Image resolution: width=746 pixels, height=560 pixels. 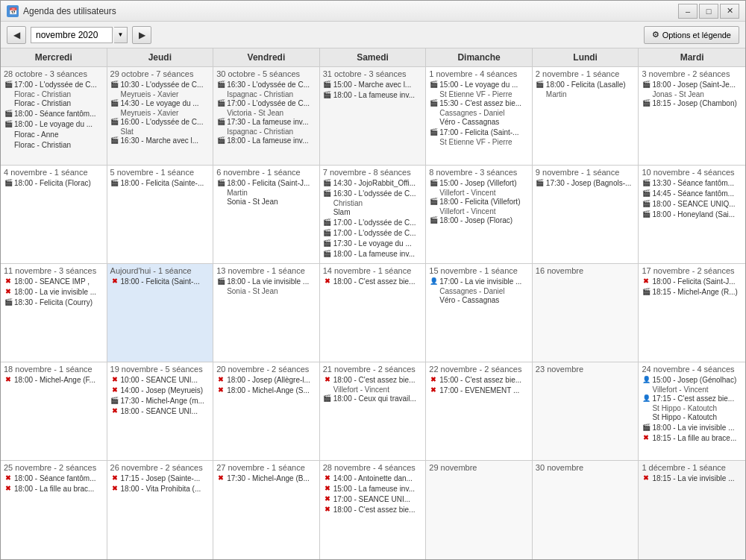 I want to click on day-cell-w4-d5: 30 novembre, so click(x=586, y=510).